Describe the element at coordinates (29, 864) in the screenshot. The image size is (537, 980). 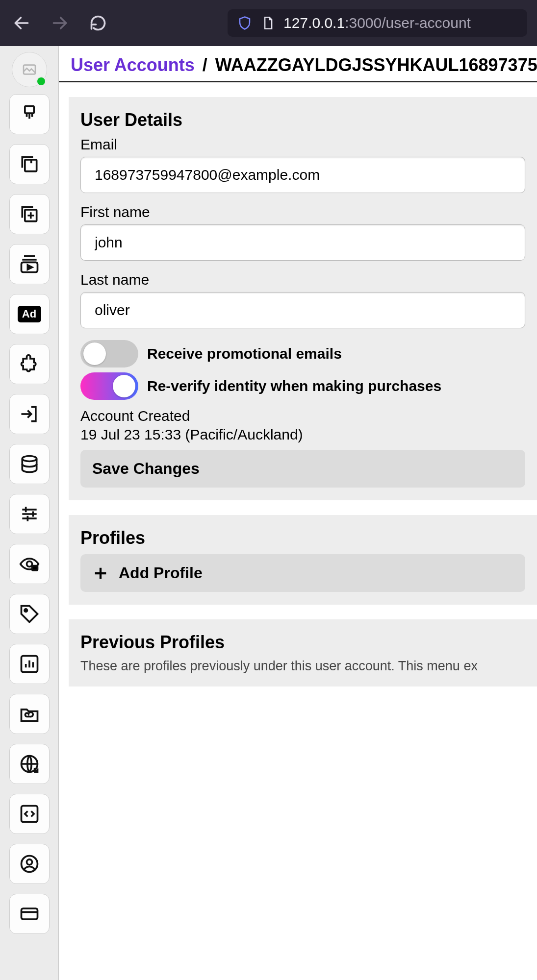
I see `sidebar-item-account` at that location.